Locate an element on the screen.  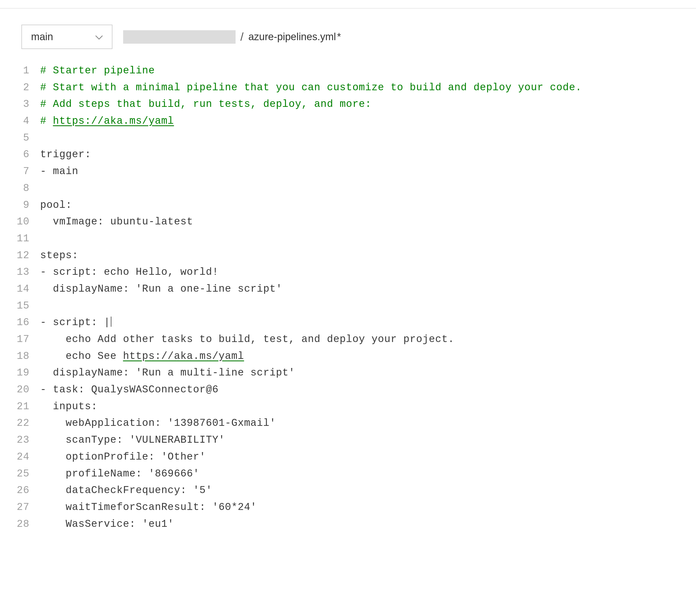
code-content: - task: QualysWASConnector@6 is located at coordinates (129, 390).